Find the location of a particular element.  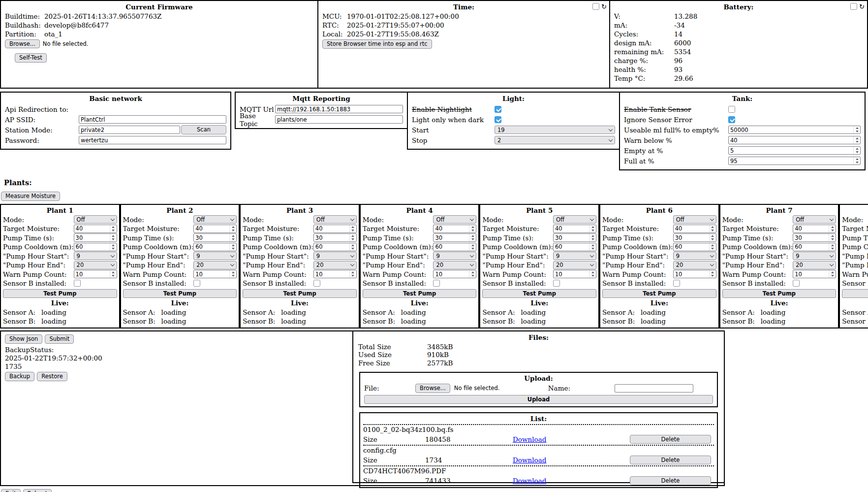

upload-name-input is located at coordinates (654, 388).